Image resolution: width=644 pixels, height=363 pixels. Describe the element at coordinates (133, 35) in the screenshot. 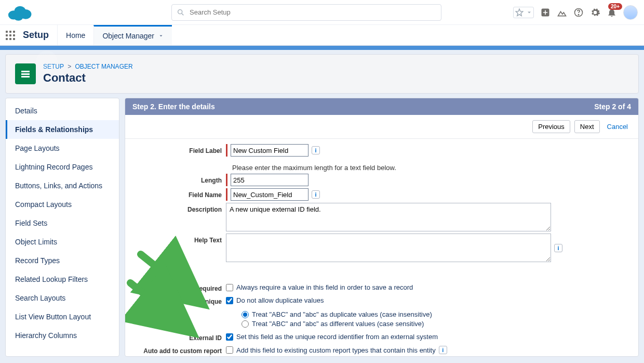

I see `tab-object-manager: Object Manager` at that location.